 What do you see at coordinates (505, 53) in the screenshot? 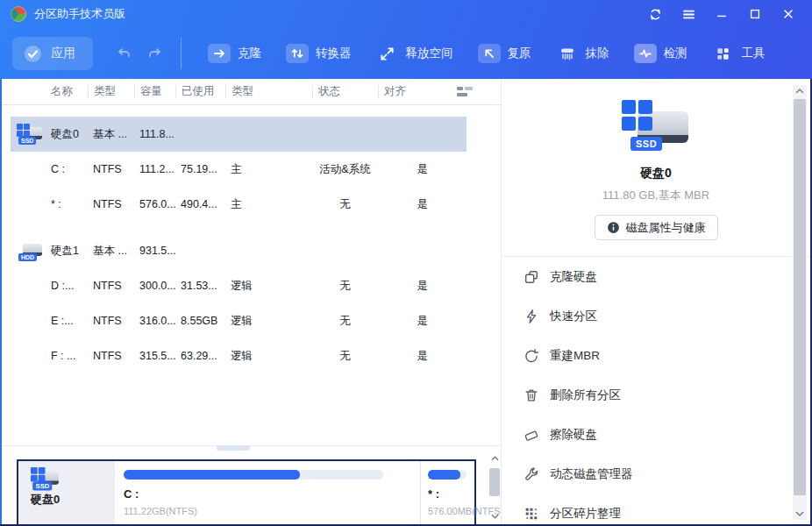
I see `toolbar-button-restore: 复原` at bounding box center [505, 53].